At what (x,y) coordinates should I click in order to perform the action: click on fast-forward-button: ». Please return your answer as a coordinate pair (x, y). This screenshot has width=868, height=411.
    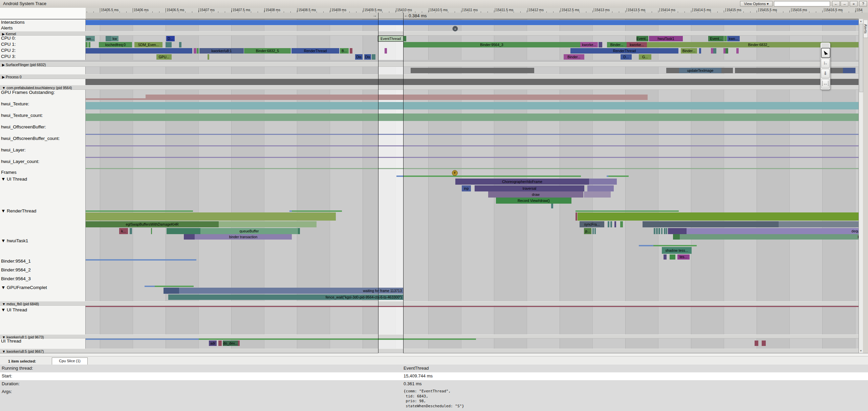
    Looking at the image, I should click on (854, 4).